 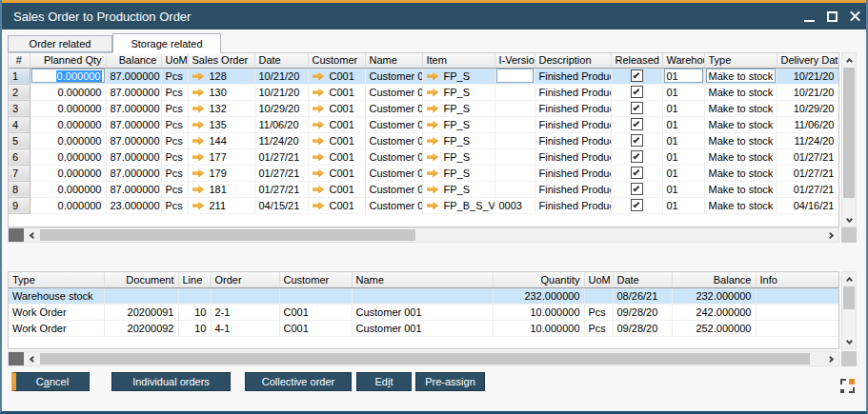 I want to click on cell-balance: 23.000000, so click(x=133, y=206).